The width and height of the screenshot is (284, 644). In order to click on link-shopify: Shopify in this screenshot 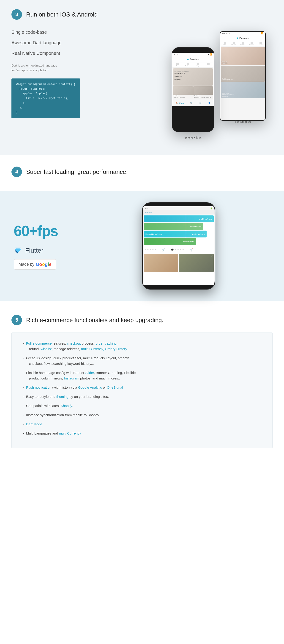, I will do `click(66, 406)`.